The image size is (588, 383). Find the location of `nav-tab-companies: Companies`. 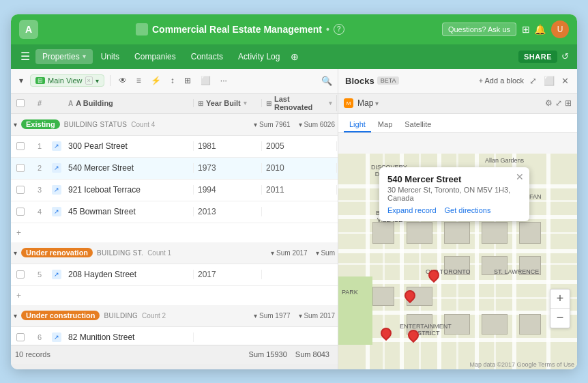

nav-tab-companies: Companies is located at coordinates (156, 57).